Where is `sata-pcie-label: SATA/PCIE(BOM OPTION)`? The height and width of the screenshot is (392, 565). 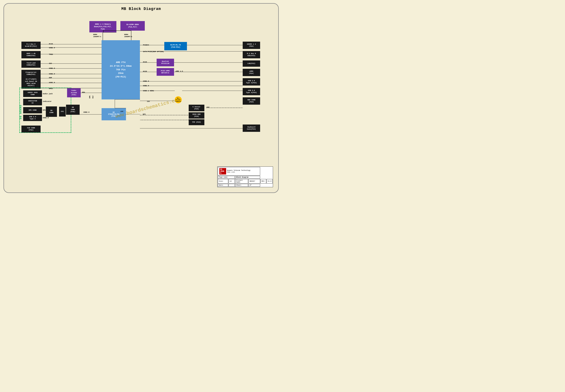 sata-pcie-label: SATA/PCIE(BOM OPTION) is located at coordinates (153, 52).